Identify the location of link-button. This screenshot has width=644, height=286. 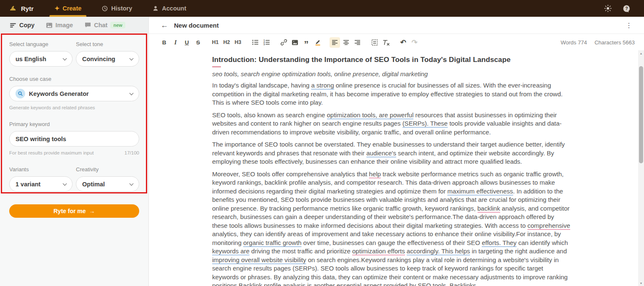
(283, 43).